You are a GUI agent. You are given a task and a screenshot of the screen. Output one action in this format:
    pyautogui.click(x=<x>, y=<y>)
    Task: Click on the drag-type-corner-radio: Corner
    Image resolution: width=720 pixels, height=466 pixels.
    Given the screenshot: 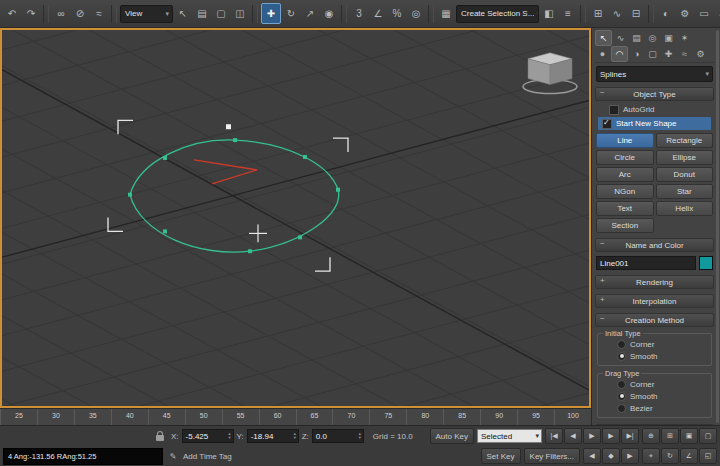 What is the action you would take?
    pyautogui.click(x=654, y=384)
    